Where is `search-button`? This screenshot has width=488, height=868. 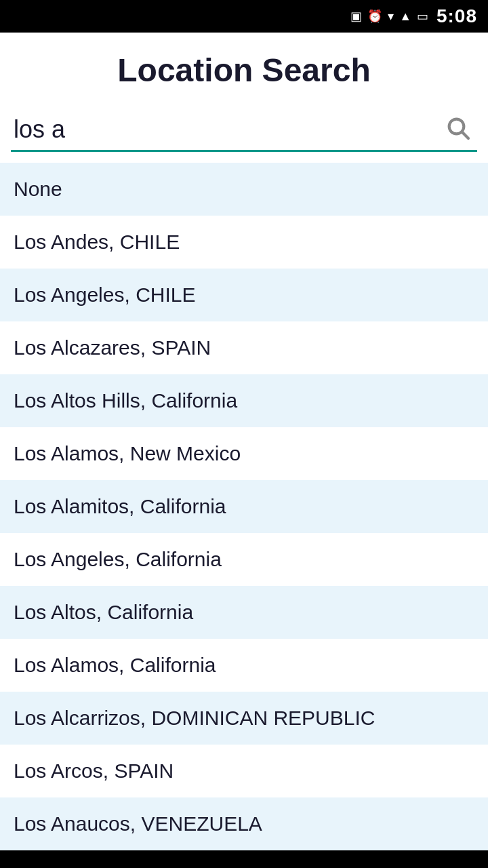
search-button is located at coordinates (458, 130).